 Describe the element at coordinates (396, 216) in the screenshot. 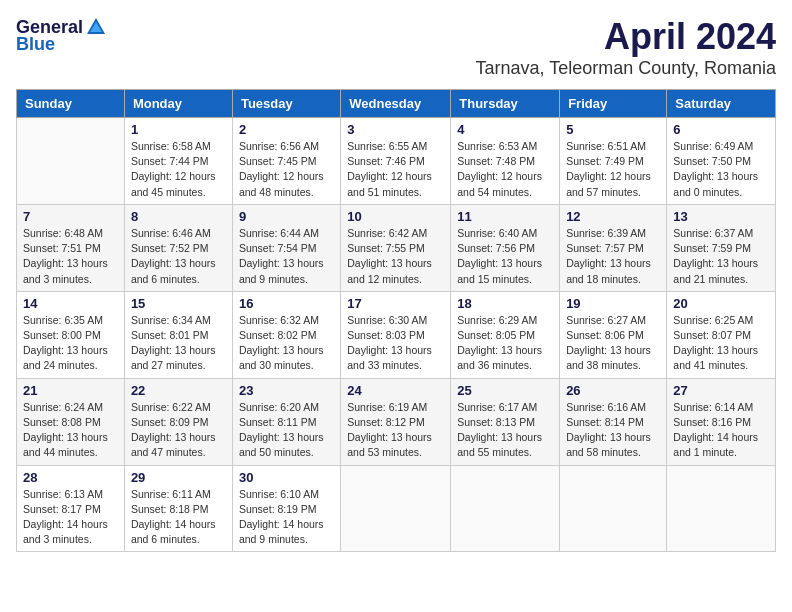

I see `day-number: 10` at that location.